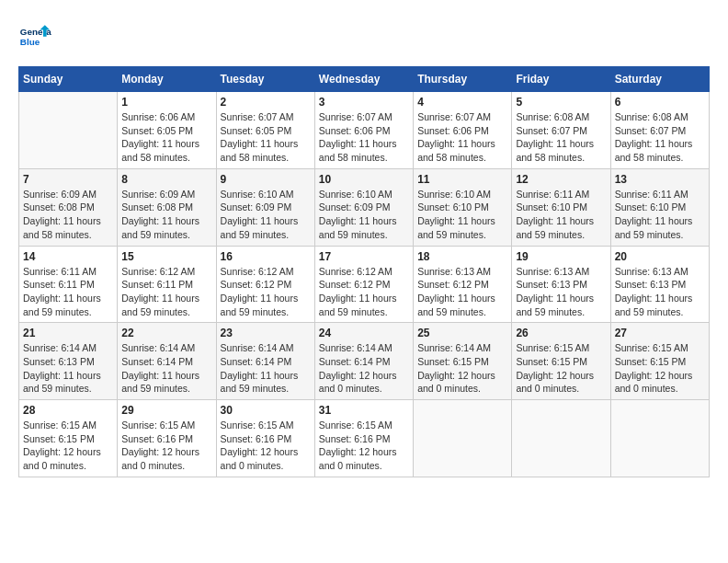  What do you see at coordinates (166, 138) in the screenshot?
I see `day-info: Sunrise: 6:06 AMSunset: 6:05 PMDaylight:…` at bounding box center [166, 138].